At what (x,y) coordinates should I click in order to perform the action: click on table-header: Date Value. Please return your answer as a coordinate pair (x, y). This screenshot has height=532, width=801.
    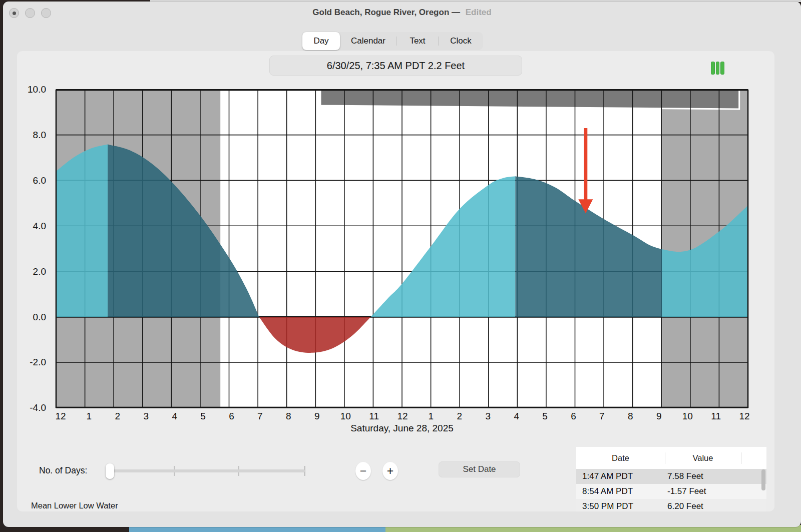
    Looking at the image, I should click on (671, 458).